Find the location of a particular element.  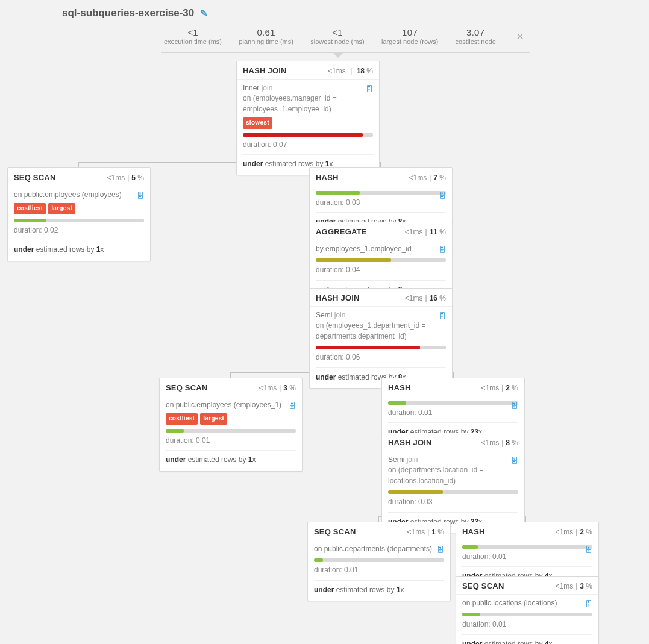

node-tags: slowest is located at coordinates (308, 123).